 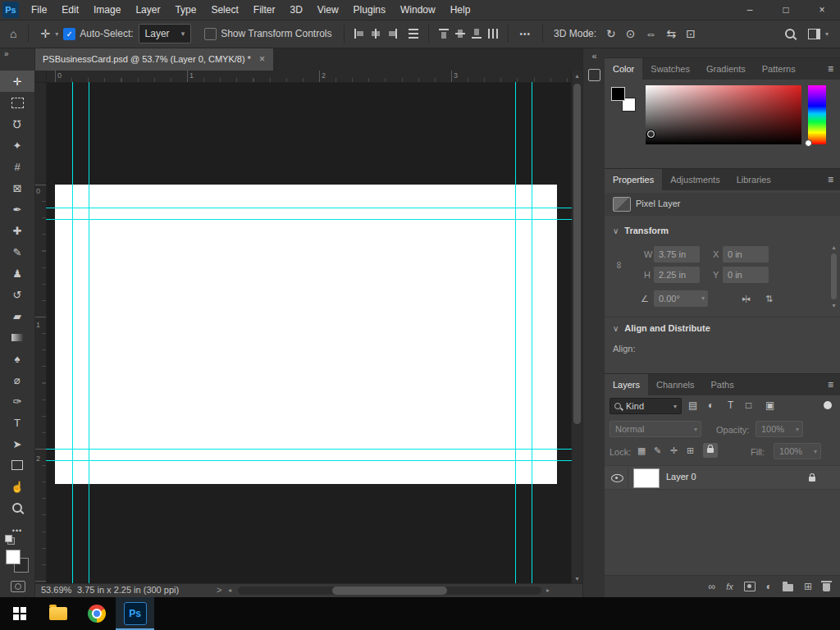 What do you see at coordinates (17, 401) in the screenshot?
I see `tool-pen: ✑` at bounding box center [17, 401].